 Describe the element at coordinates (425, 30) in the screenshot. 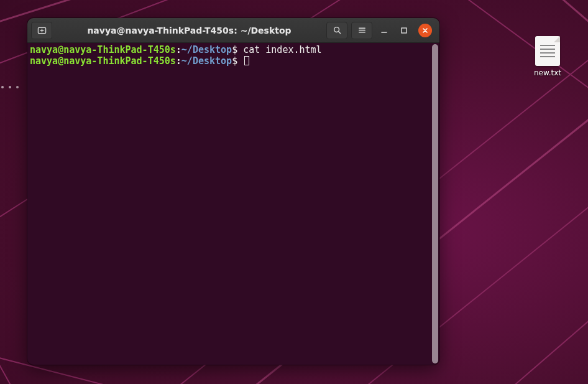

I see `close-button` at that location.